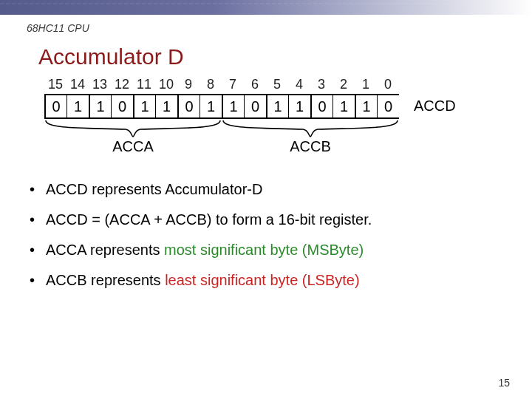 This screenshot has width=532, height=399. What do you see at coordinates (255, 84) in the screenshot?
I see `bit-index: 6` at bounding box center [255, 84].